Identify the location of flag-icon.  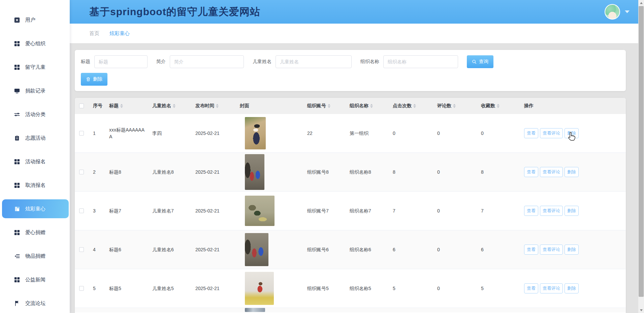
(17, 304).